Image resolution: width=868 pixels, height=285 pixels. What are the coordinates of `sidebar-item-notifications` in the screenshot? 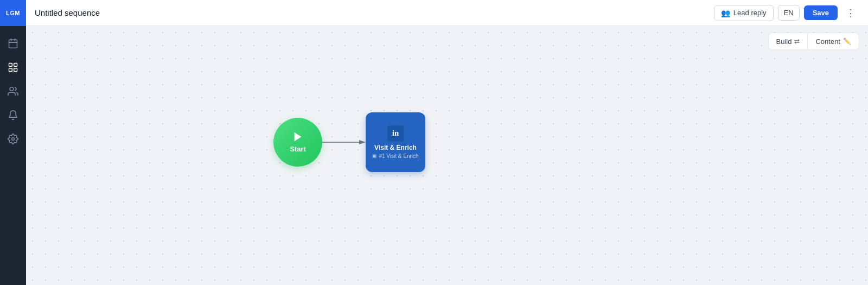 It's located at (13, 115).